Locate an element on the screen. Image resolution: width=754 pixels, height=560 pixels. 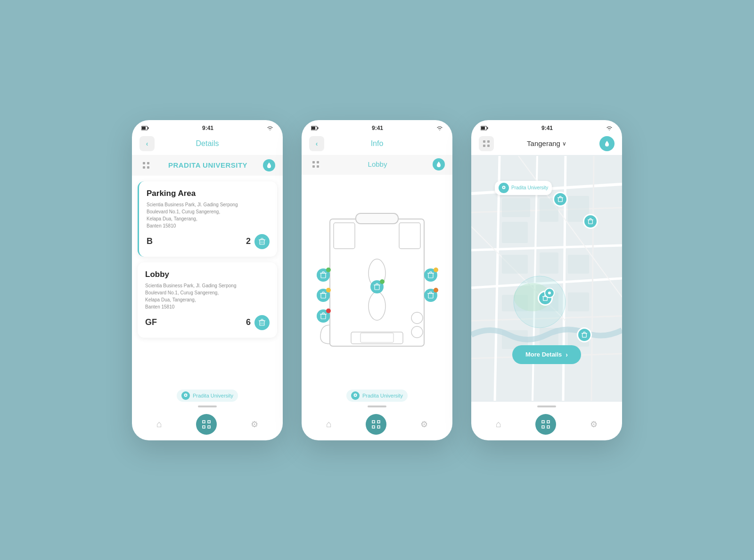
center-pin-circle is located at coordinates (549, 293).